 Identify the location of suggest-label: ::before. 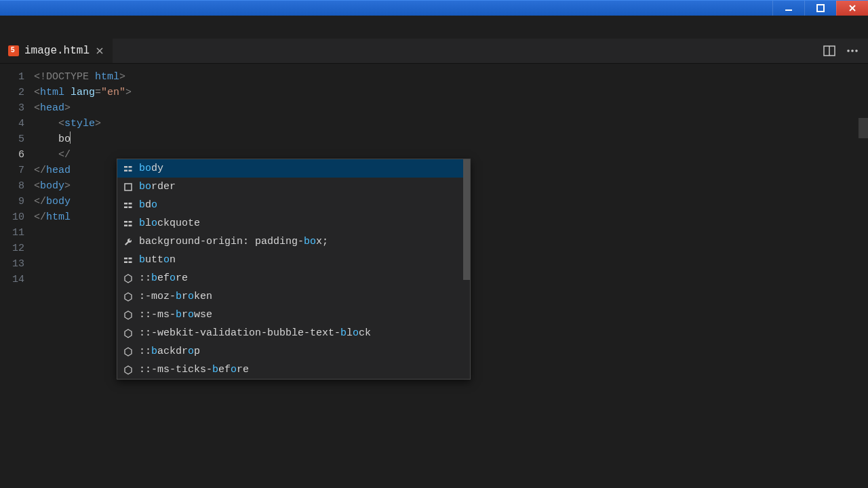
(163, 278).